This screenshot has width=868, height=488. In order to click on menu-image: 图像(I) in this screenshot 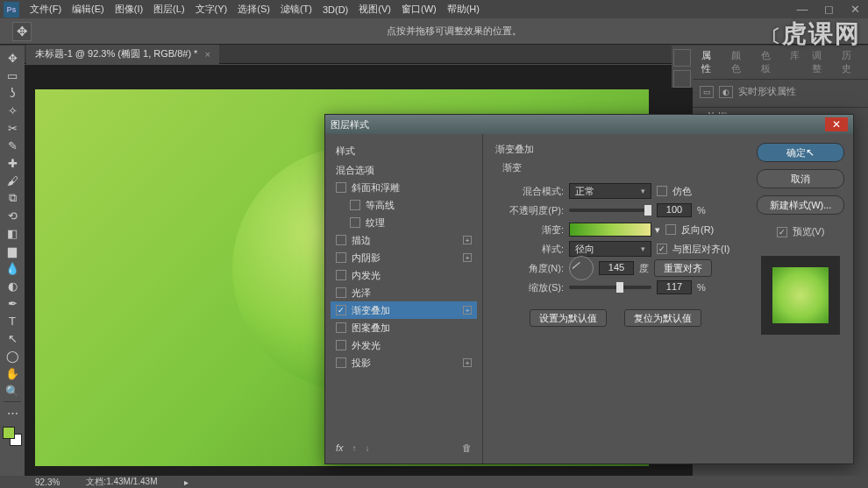, I will do `click(129, 9)`.